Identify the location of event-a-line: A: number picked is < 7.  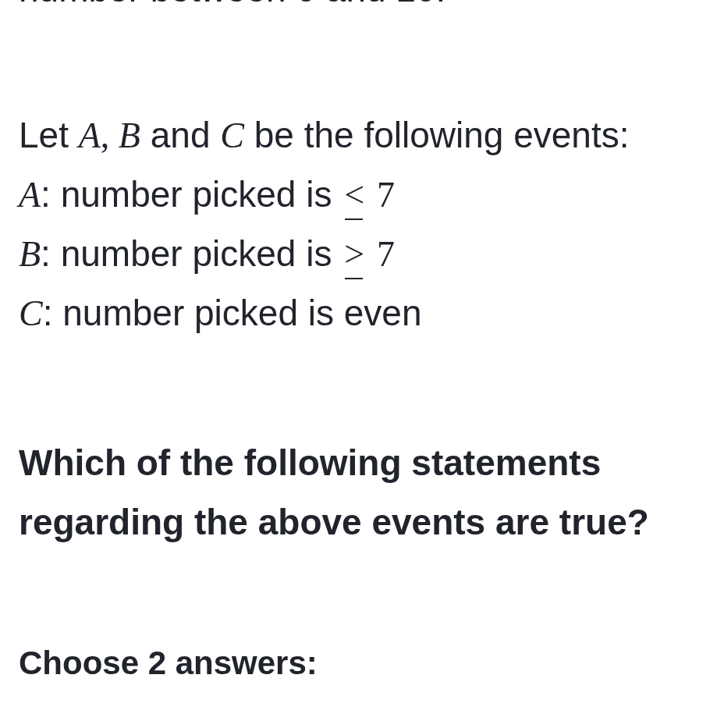
(362, 195).